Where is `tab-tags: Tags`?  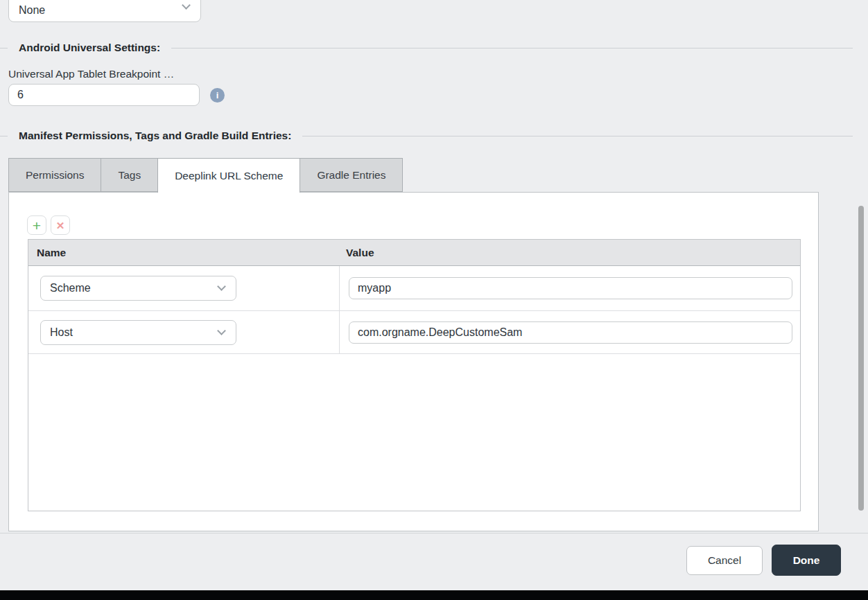 tab-tags: Tags is located at coordinates (129, 175).